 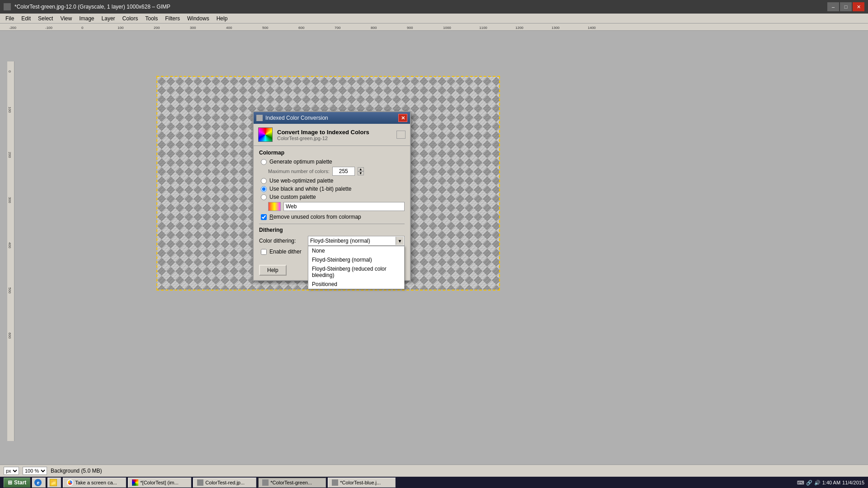 I want to click on window-title: *ColorTest-green.jpg-12.0 (Grayscale, 1 …, so click(x=92, y=7).